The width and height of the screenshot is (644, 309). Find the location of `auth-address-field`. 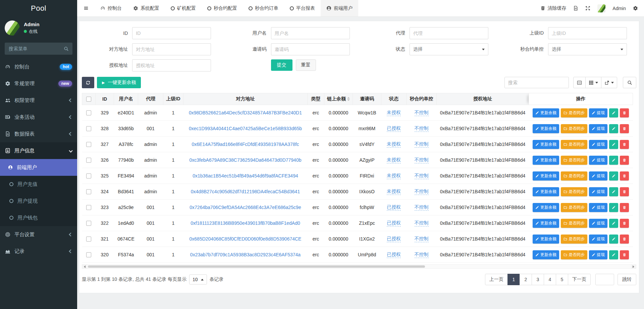

auth-address-field is located at coordinates (172, 65).